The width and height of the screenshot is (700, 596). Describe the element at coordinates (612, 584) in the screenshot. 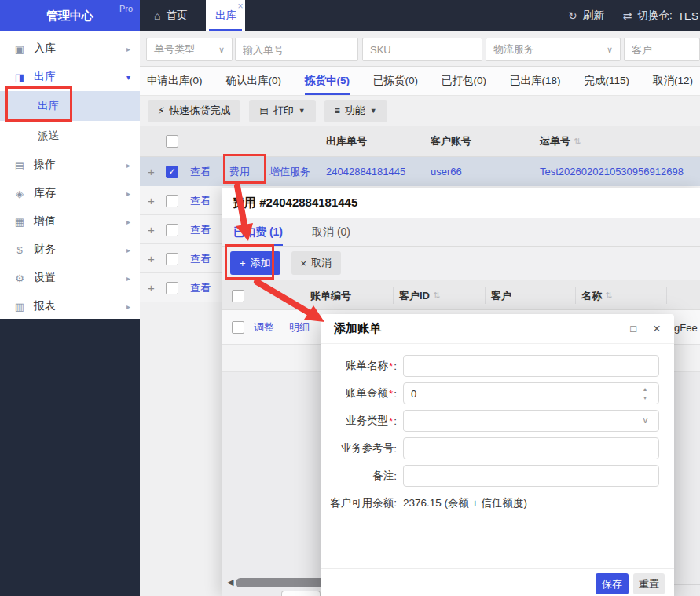

I see `save-button: 保存` at that location.